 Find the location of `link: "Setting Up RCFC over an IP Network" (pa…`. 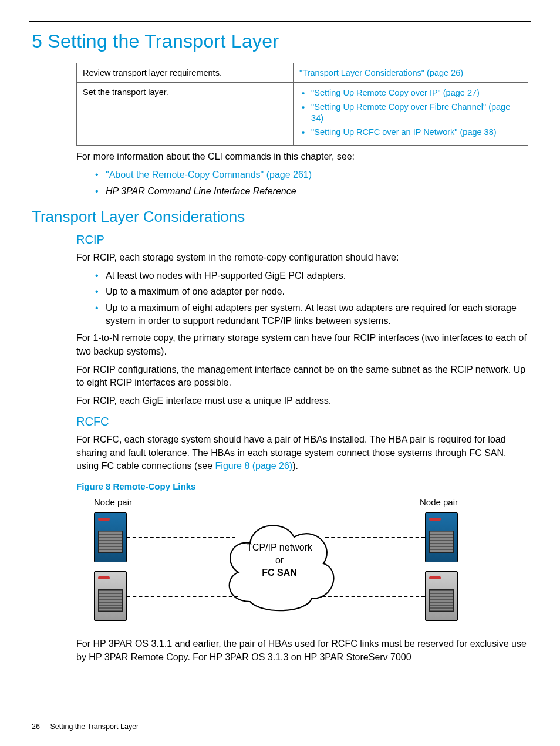

link: "Setting Up RCFC over an IP Network" (pa… is located at coordinates (404, 132).